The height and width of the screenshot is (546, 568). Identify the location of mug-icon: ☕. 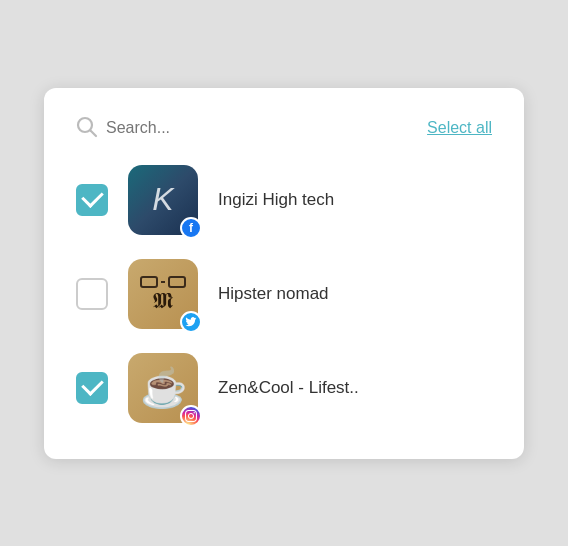
(164, 388).